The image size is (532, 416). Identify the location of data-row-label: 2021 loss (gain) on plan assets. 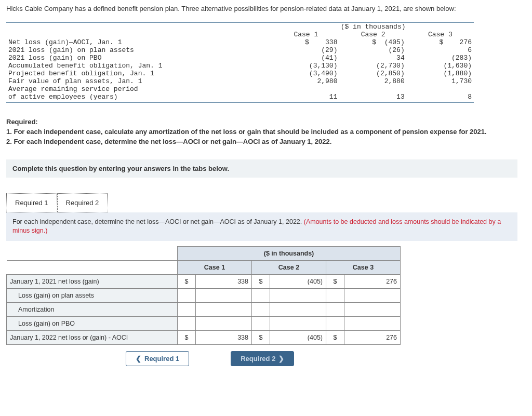
(139, 50).